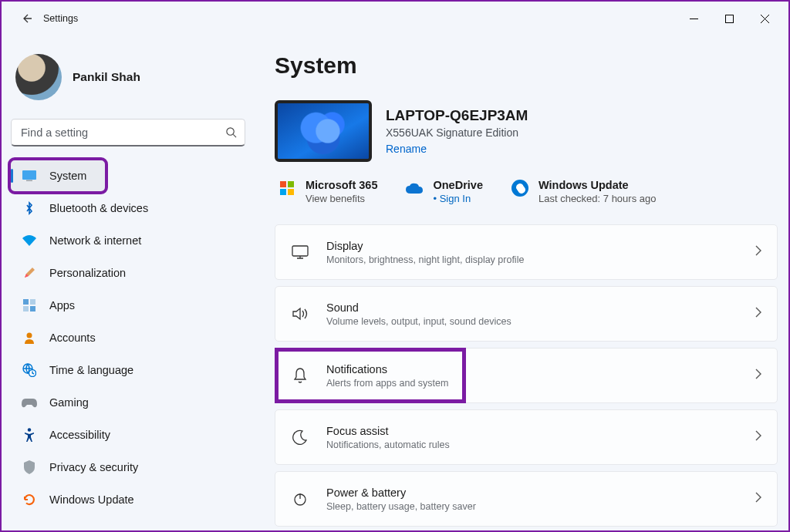  What do you see at coordinates (730, 19) in the screenshot?
I see `maximize-icon` at bounding box center [730, 19].